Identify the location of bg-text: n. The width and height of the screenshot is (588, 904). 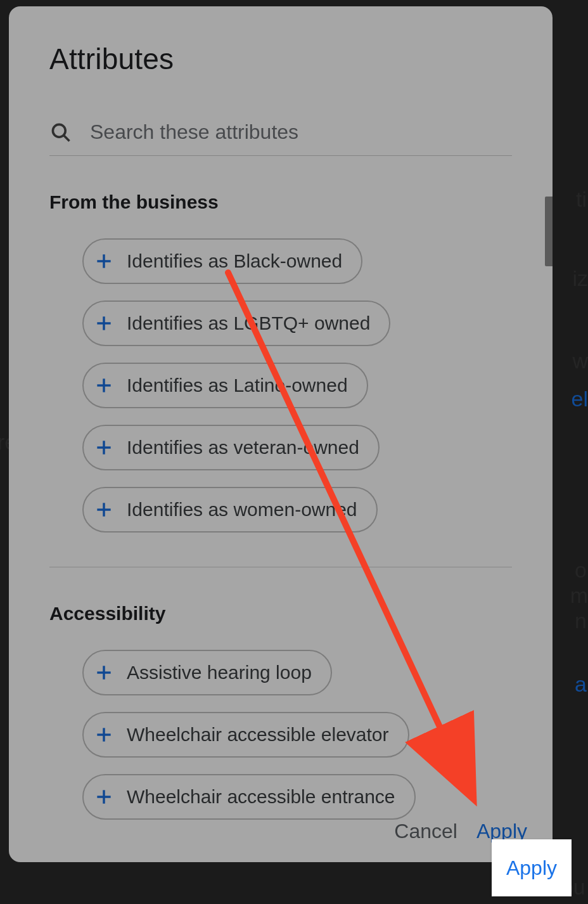
(580, 621).